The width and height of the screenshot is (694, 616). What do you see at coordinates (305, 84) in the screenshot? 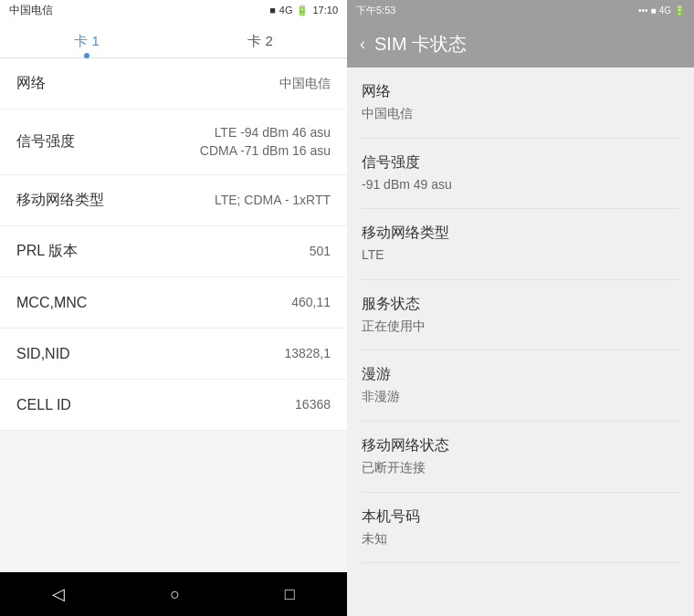
I see `value-network: 中国电信` at bounding box center [305, 84].